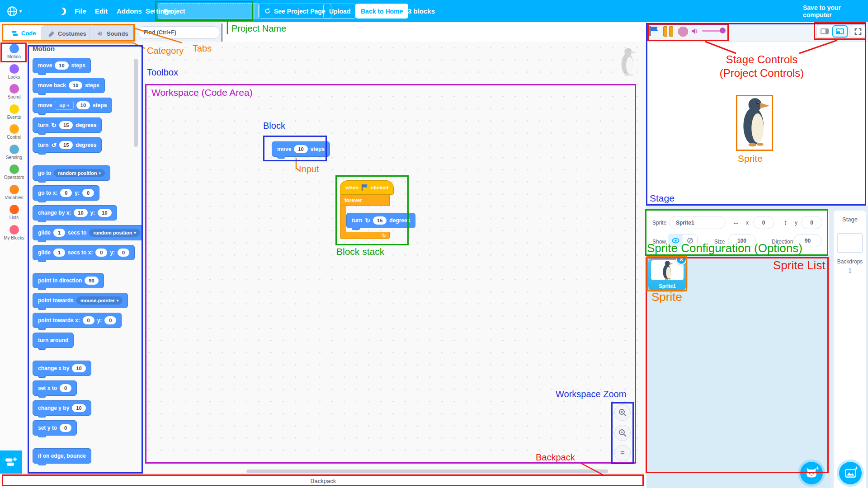 The image size is (868, 488). What do you see at coordinates (681, 259) in the screenshot?
I see `delete-sprite-button: ✕` at bounding box center [681, 259].